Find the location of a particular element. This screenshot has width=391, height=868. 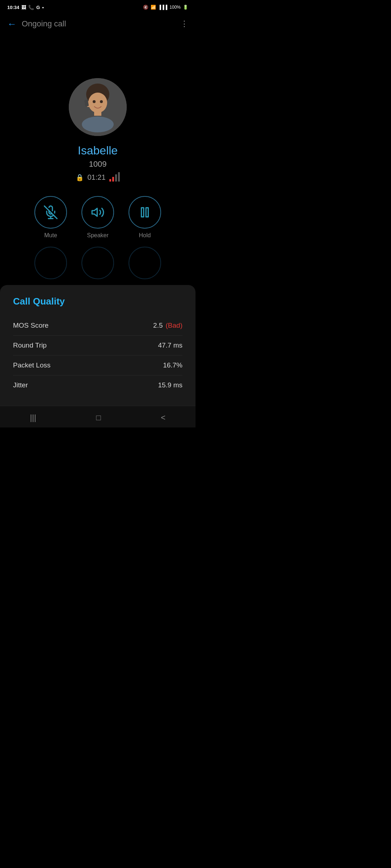

round-trip-value: 47.7 ms is located at coordinates (170, 345).